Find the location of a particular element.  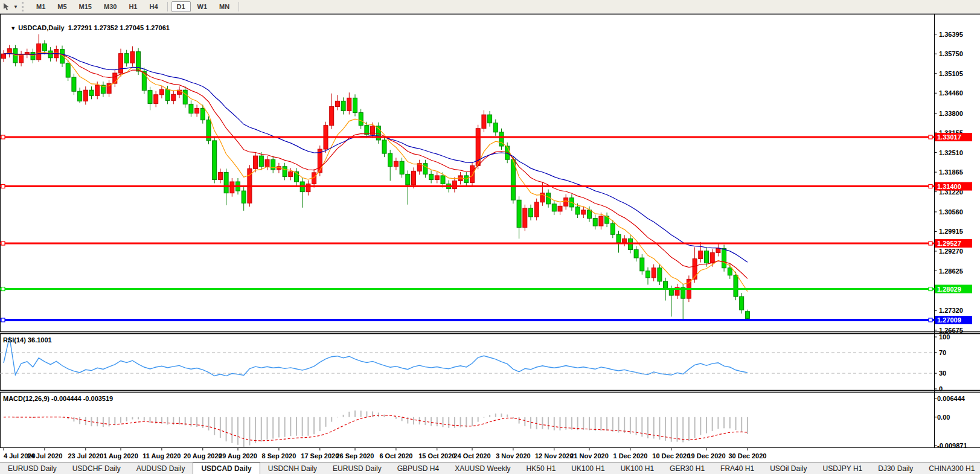

date-axis-label: 23 Jul 2020 is located at coordinates (86, 456).